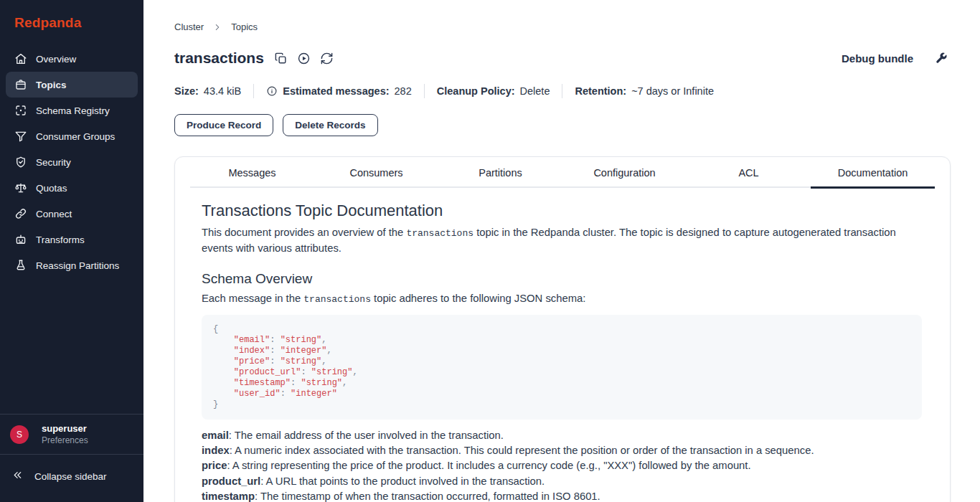 This screenshot has height=502, width=980. What do you see at coordinates (72, 85) in the screenshot?
I see `sidebar-item-topics: Topics` at bounding box center [72, 85].